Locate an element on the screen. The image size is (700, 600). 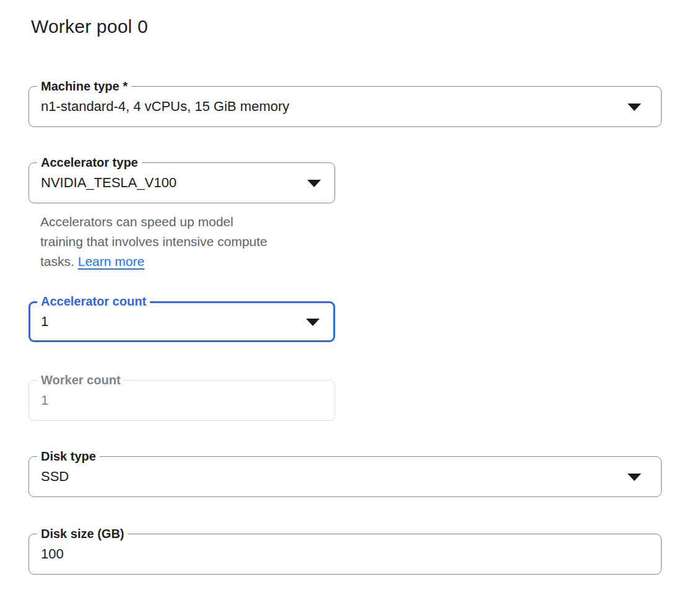
worker-count-input is located at coordinates (181, 400).